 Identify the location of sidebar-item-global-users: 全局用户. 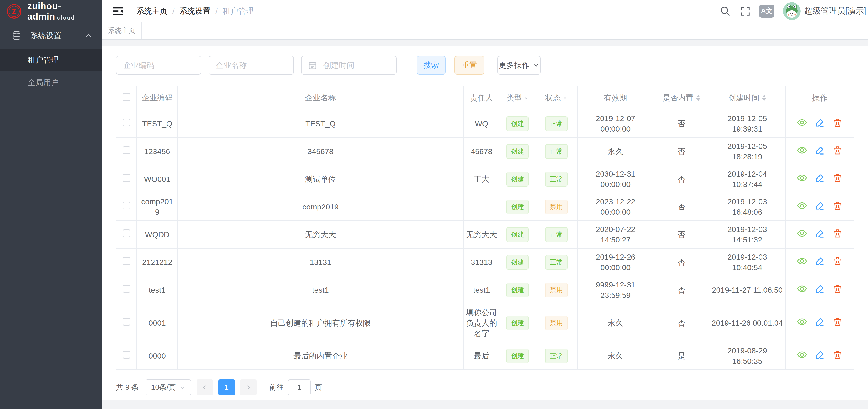
(51, 83).